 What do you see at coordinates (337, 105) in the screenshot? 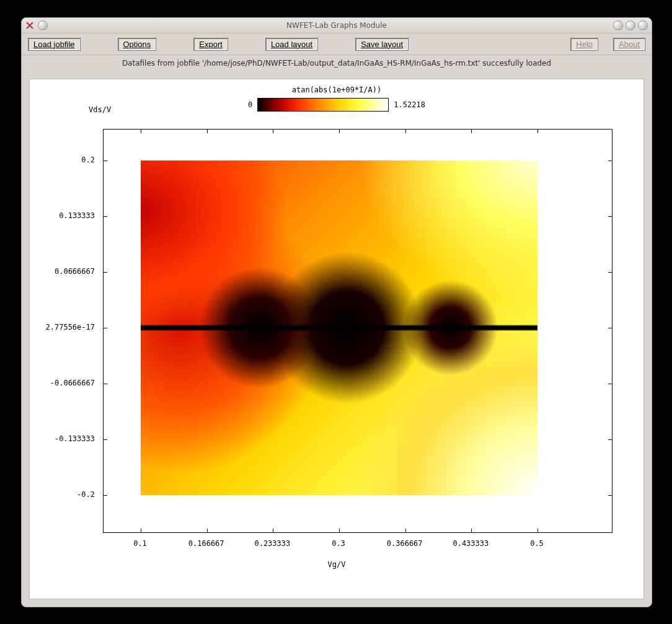
I see `colorbar: 0 1.52218` at bounding box center [337, 105].